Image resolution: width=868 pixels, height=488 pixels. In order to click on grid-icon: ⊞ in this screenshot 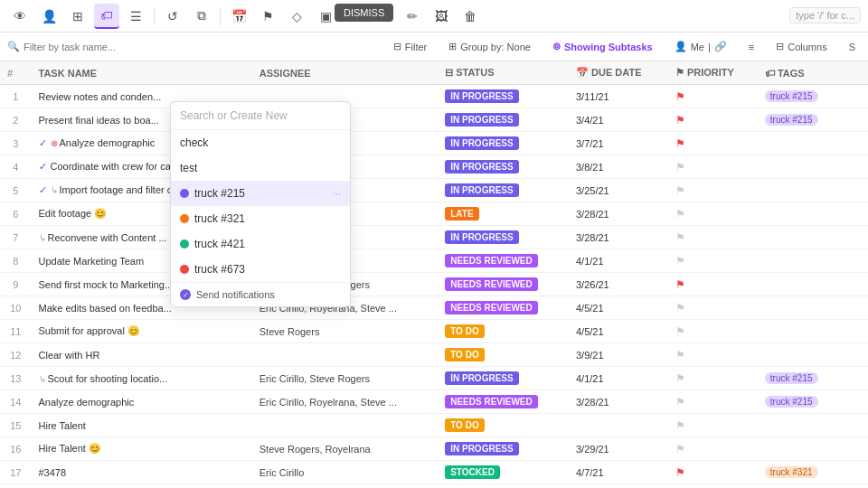, I will do `click(78, 16)`.